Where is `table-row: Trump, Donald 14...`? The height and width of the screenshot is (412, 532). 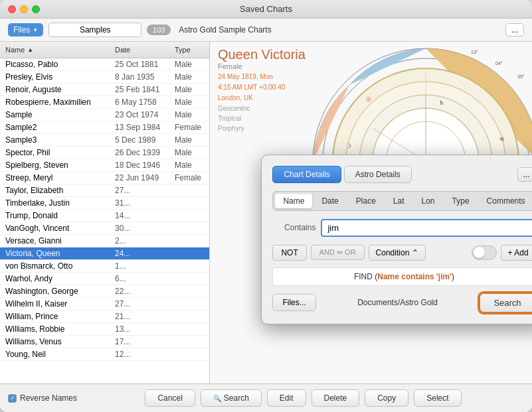
table-row: Trump, Donald 14... is located at coordinates (105, 216).